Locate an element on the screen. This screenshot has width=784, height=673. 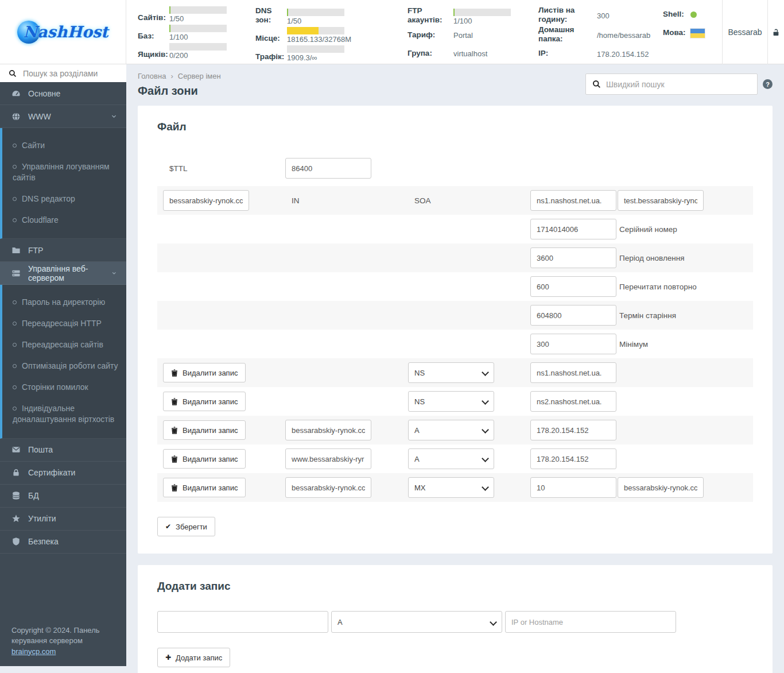
soa-serial-row: Серійний номер is located at coordinates (455, 229).